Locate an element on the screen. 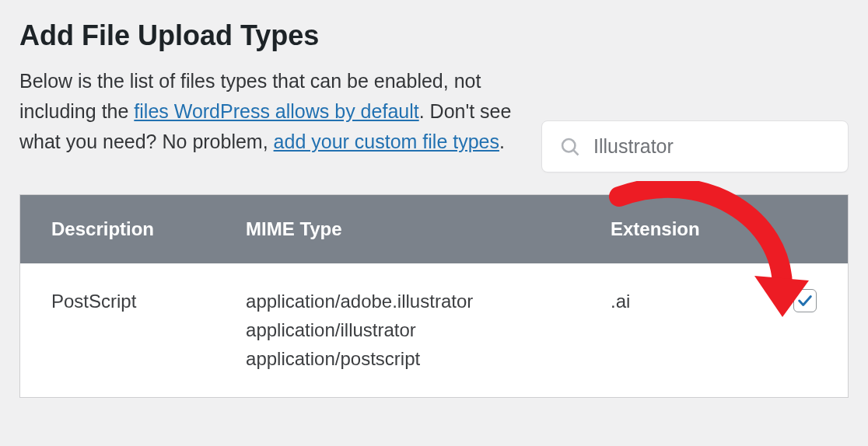 This screenshot has height=446, width=868. search-input is located at coordinates (716, 146).